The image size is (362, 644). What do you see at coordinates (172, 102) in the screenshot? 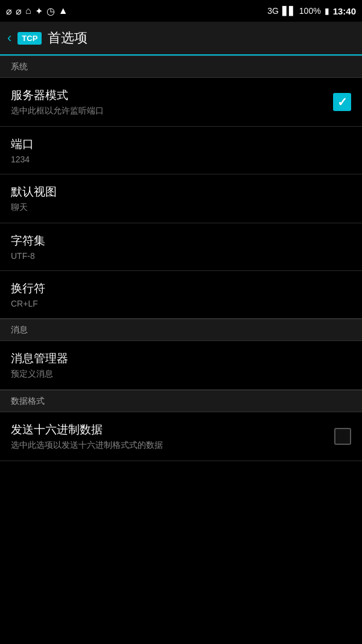
I see `item-text-server-mode: 服务器模式选中此框以允许监听端口` at bounding box center [172, 102].